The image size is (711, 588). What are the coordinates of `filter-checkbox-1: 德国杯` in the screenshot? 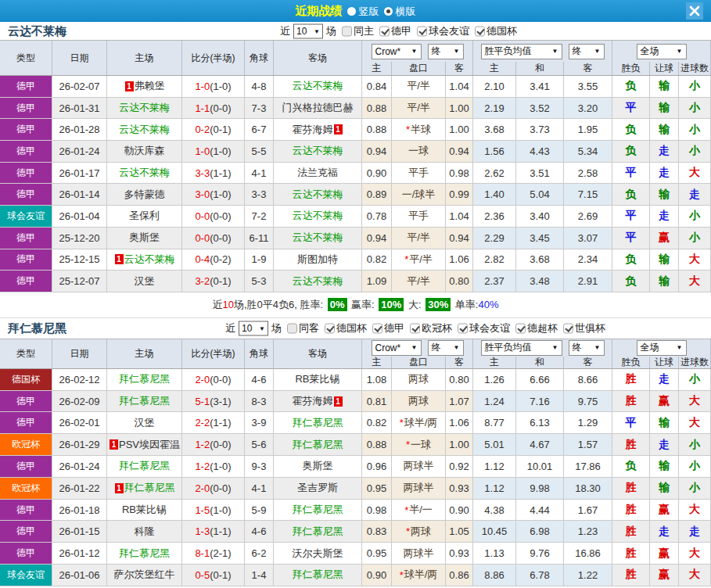 It's located at (346, 328).